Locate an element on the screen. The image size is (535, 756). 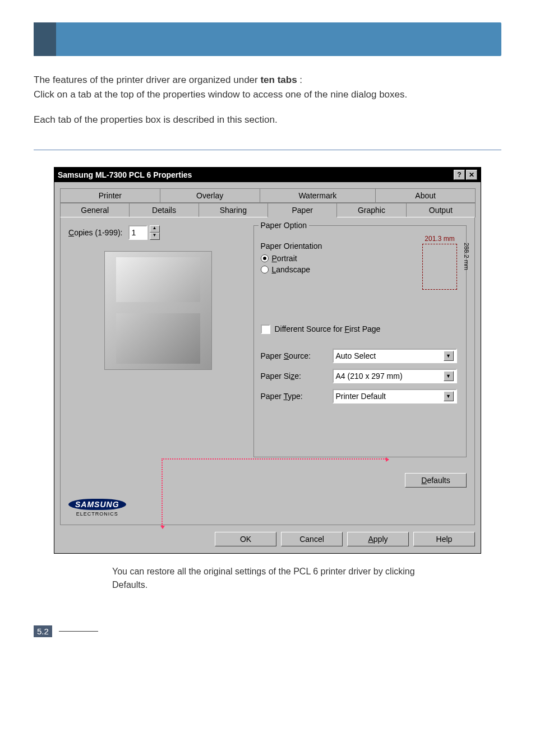
tab-about: About is located at coordinates (425, 196).